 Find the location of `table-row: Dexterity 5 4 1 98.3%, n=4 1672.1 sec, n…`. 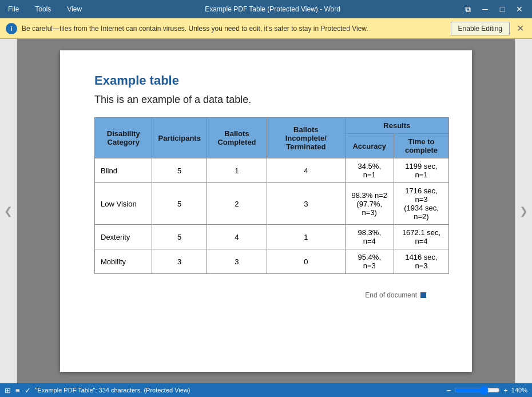

table-row: Dexterity 5 4 1 98.3%, n=4 1672.1 sec, n… is located at coordinates (272, 237).